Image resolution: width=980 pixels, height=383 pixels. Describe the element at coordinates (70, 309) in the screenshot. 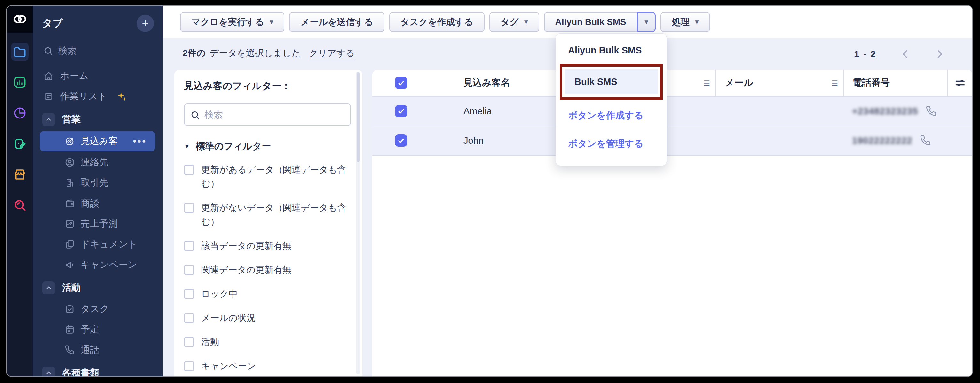

I see `task-clipboard-icon` at that location.